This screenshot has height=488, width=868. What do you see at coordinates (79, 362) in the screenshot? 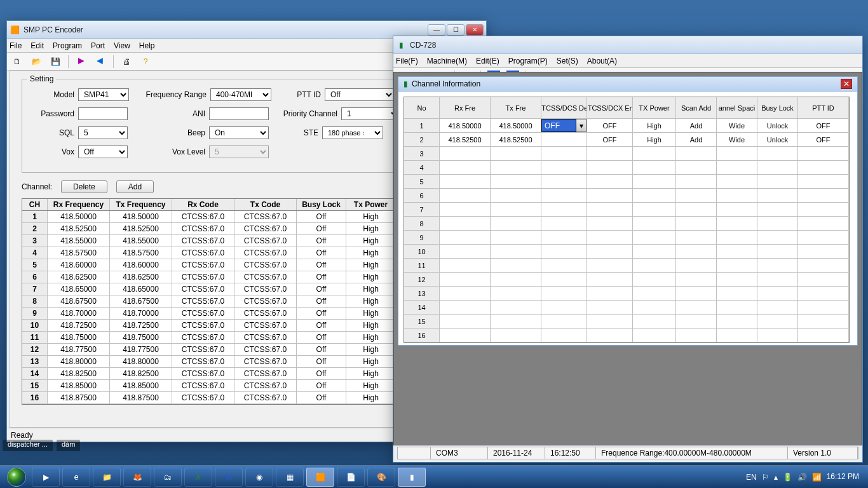
I see `cell-rx: 418.80000` at bounding box center [79, 362].